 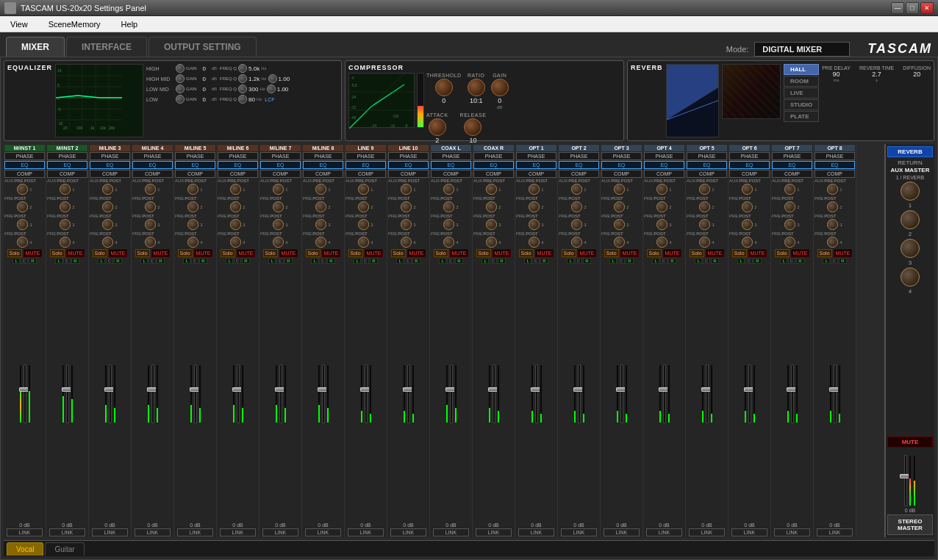 I want to click on c-btn-15: C, so click(x=664, y=261).